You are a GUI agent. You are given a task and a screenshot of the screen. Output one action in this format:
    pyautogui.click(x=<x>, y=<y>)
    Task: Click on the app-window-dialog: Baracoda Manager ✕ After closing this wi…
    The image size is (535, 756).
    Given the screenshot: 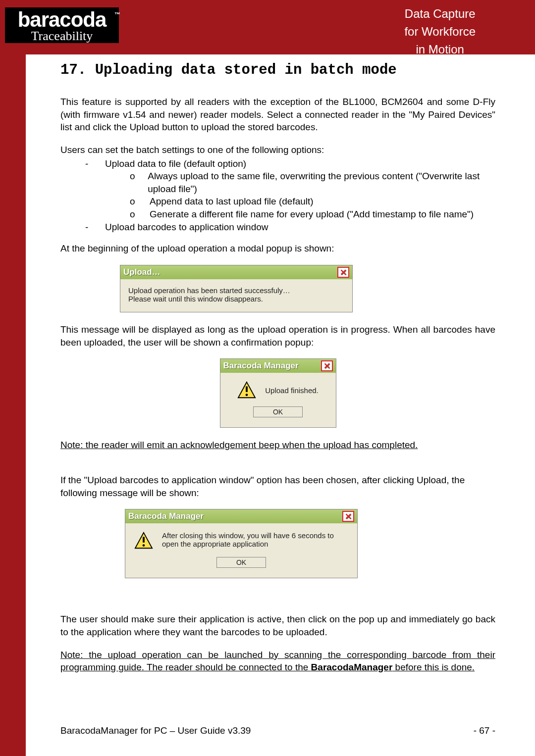 What is the action you would take?
    pyautogui.click(x=241, y=544)
    